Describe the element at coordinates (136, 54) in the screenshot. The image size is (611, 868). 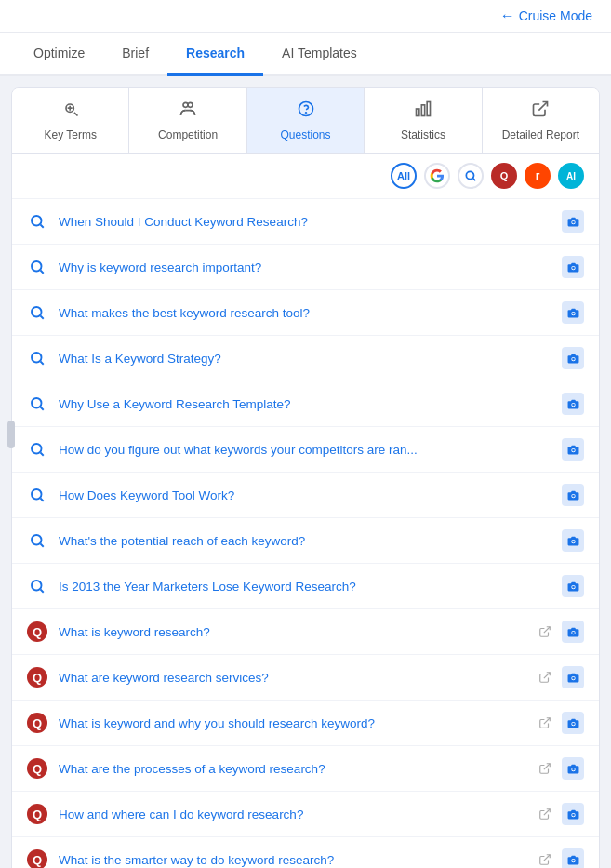
I see `tab-brief: Brief` at that location.